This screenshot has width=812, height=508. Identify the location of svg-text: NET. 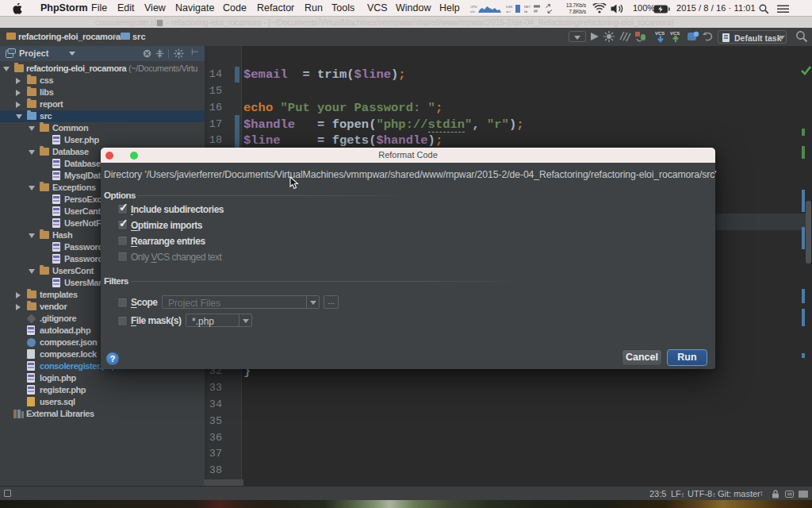
(528, 6).